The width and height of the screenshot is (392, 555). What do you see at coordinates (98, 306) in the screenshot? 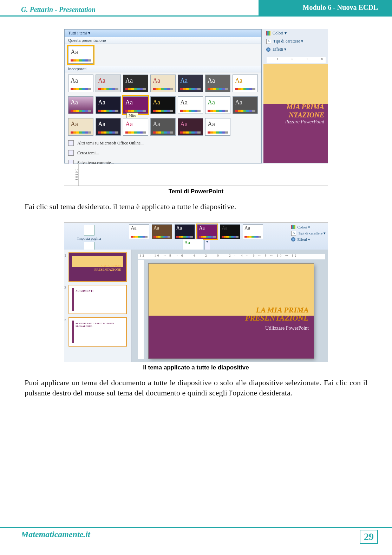
I see `slide-panel: 1 LA MIA PRIMA PRESENTAZIONE 2 ARGOMENTI…` at bounding box center [98, 306].